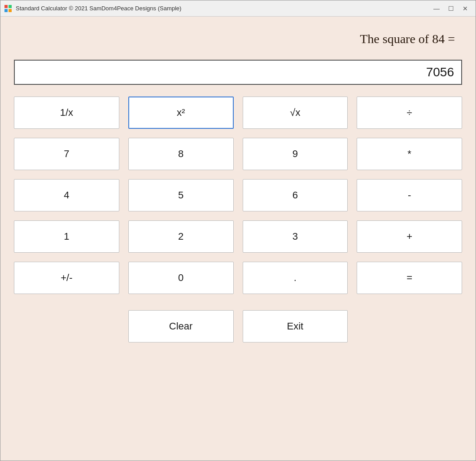 The height and width of the screenshot is (461, 476). What do you see at coordinates (223, 8) in the screenshot?
I see `window-title: Standard Calculator © 2021 SamDom4Peace …` at bounding box center [223, 8].